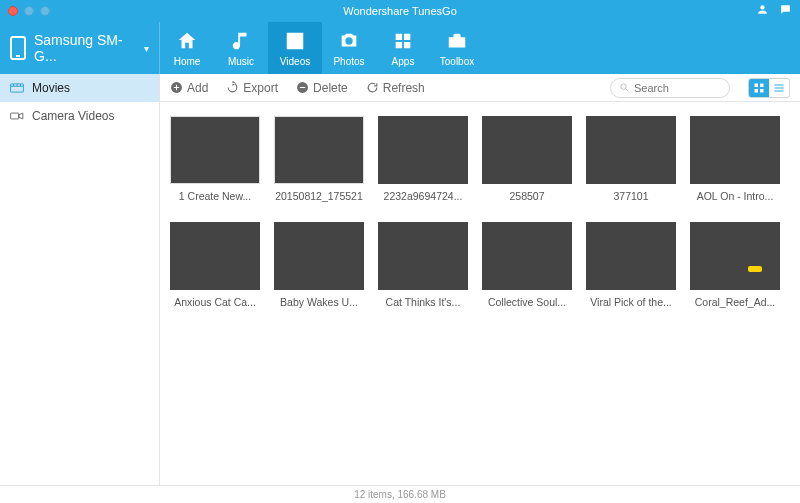  Describe the element at coordinates (348, 62) in the screenshot. I see `nav-photos-label: Photos` at that location.